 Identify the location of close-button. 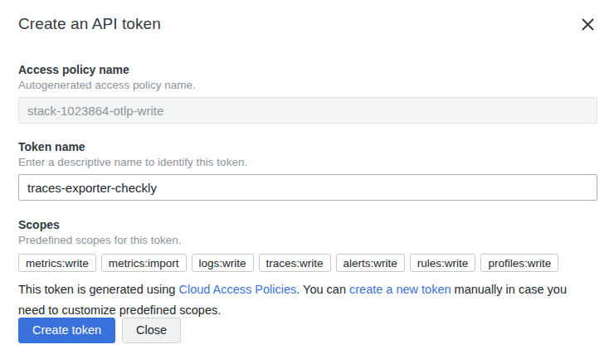
(587, 25).